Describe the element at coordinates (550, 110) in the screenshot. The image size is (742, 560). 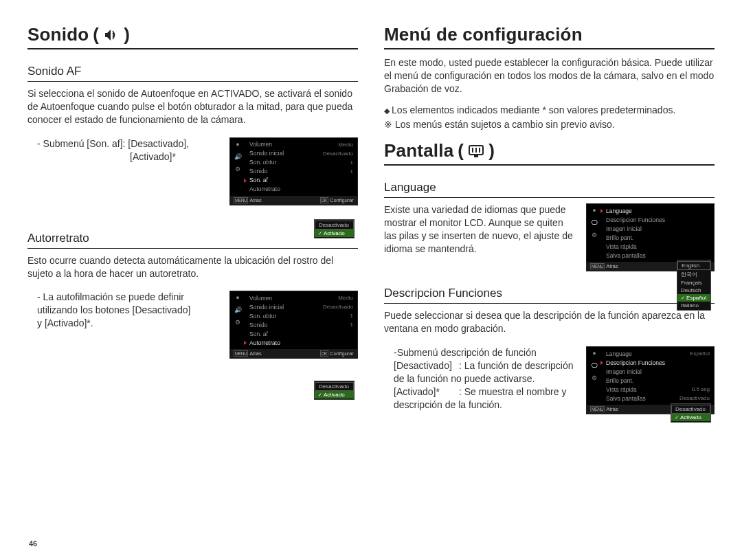
I see `bullet-defaults: ◆ Los elementos indicados mediante * son…` at that location.